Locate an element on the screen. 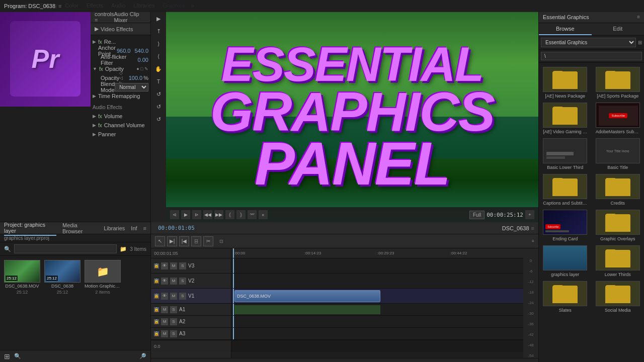 This screenshot has width=644, height=362. text-tool: T is located at coordinates (158, 81).